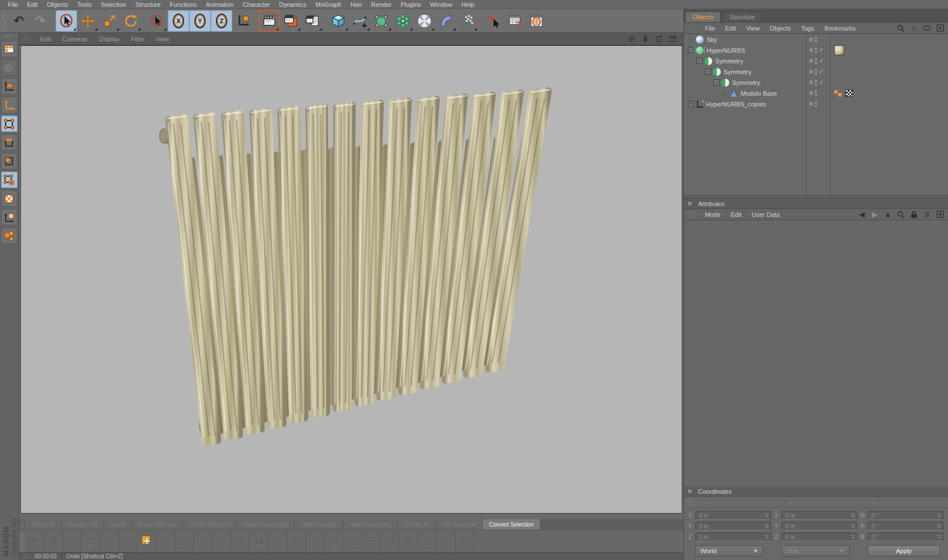 The width and height of the screenshot is (948, 560). Describe the element at coordinates (9, 180) in the screenshot. I see `tweak-mode-button` at that location.